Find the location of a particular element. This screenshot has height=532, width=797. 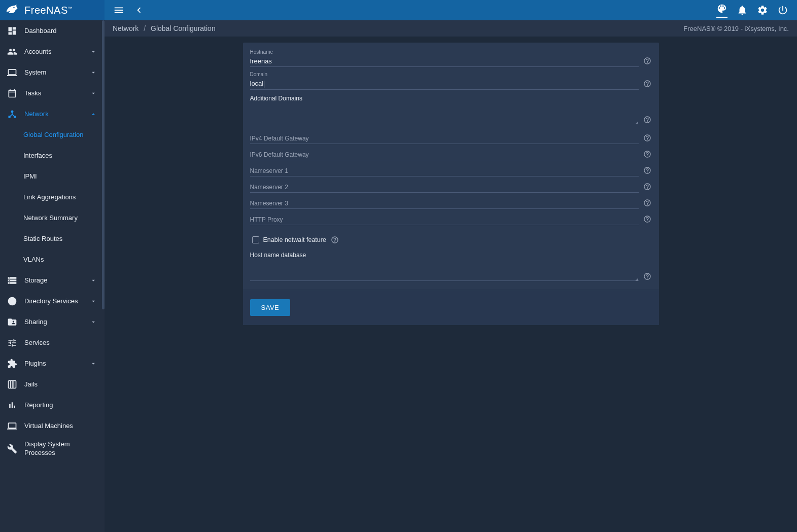

palette-icon is located at coordinates (722, 9).